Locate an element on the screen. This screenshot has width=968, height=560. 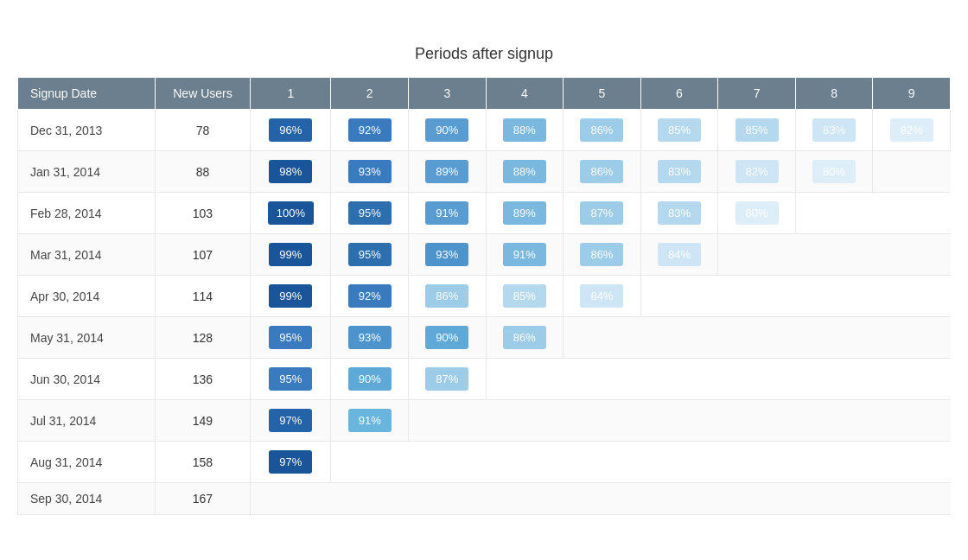
table-row: Aug 31, 201415897% is located at coordinates (484, 462).